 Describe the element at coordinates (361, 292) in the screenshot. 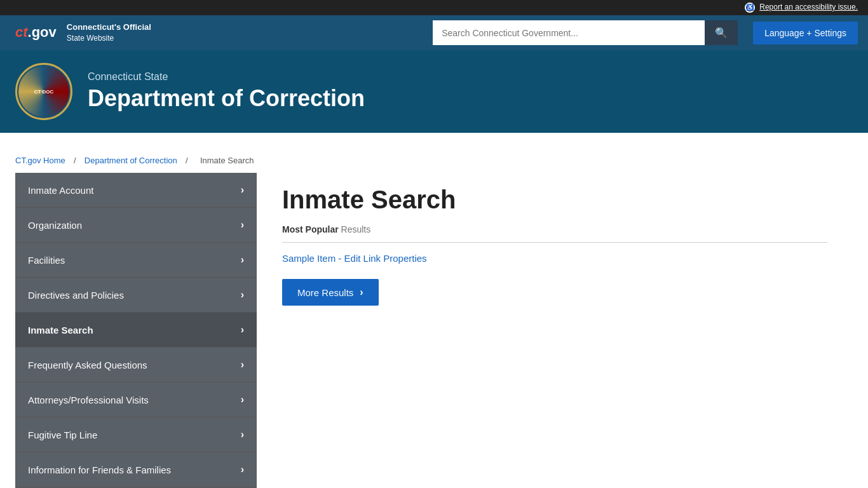

I see `more-results-chevron-icon: ›` at that location.